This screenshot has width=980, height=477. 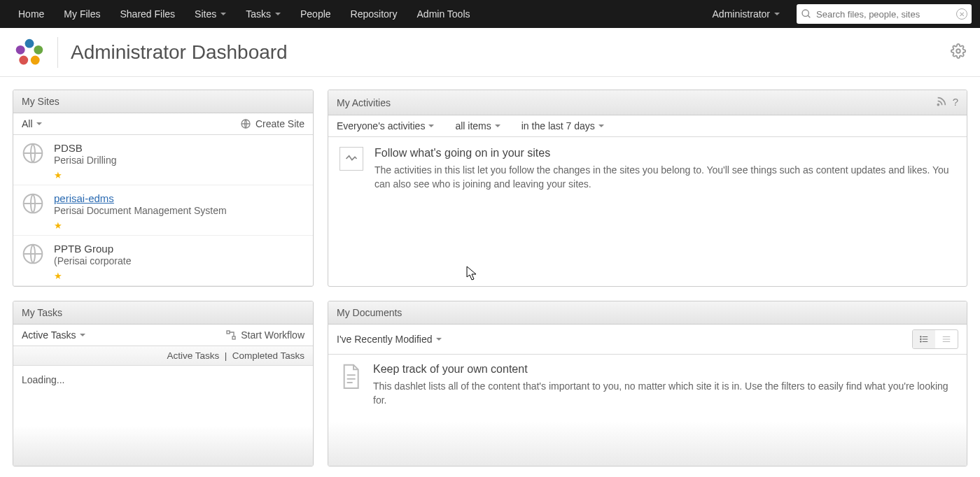 What do you see at coordinates (193, 355) in the screenshot?
I see `active-tasks-link: Active Tasks` at bounding box center [193, 355].